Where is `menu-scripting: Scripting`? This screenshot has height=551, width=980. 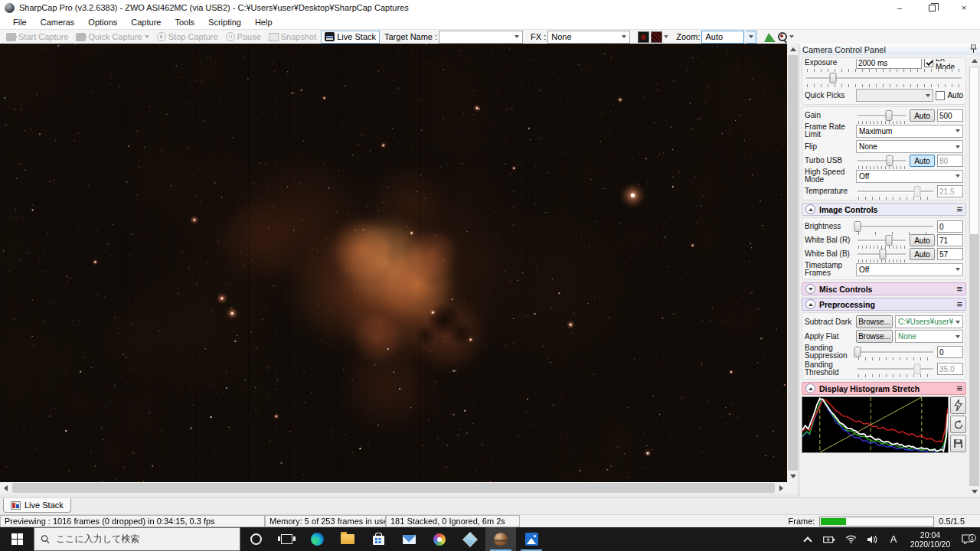
menu-scripting: Scripting is located at coordinates (225, 22).